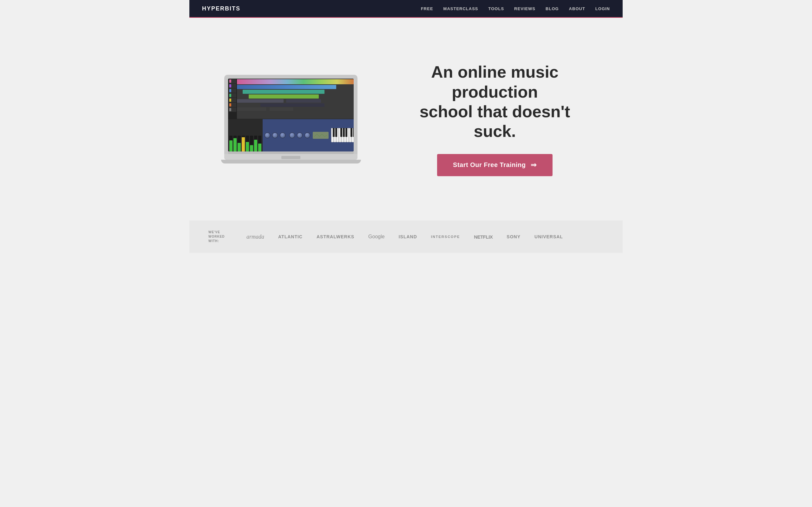  I want to click on partner-google: Google, so click(376, 237).